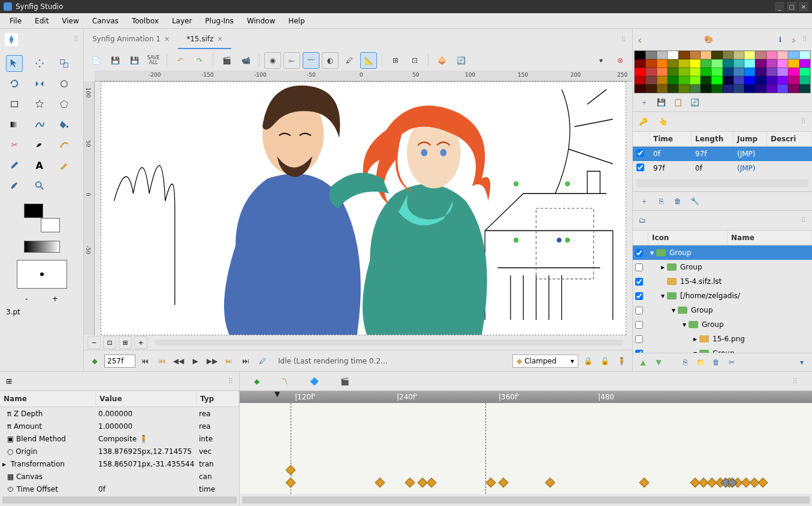 This screenshot has width=812, height=506. I want to click on seek-start-icon: ⏮, so click(145, 361).